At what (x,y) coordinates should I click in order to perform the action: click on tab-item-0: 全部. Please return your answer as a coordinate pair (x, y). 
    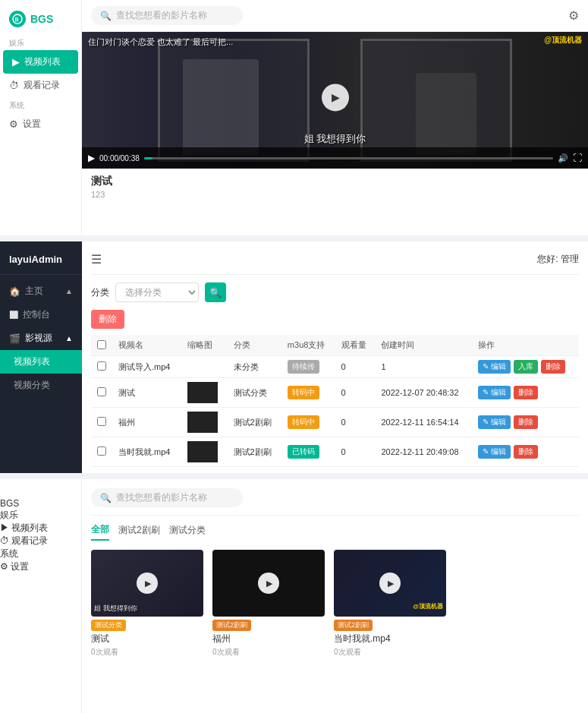
    Looking at the image, I should click on (100, 532).